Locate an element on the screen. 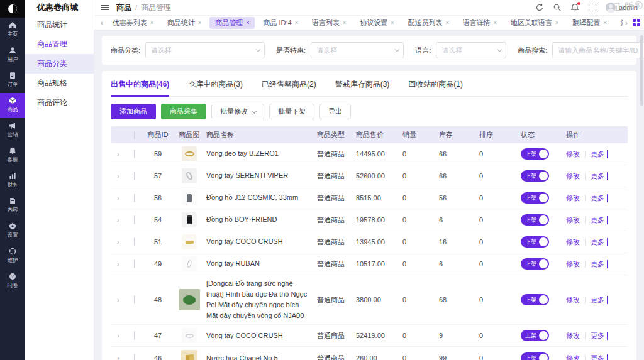 The width and height of the screenshot is (644, 360). tabs-scroll-left: ‹ is located at coordinates (102, 23).